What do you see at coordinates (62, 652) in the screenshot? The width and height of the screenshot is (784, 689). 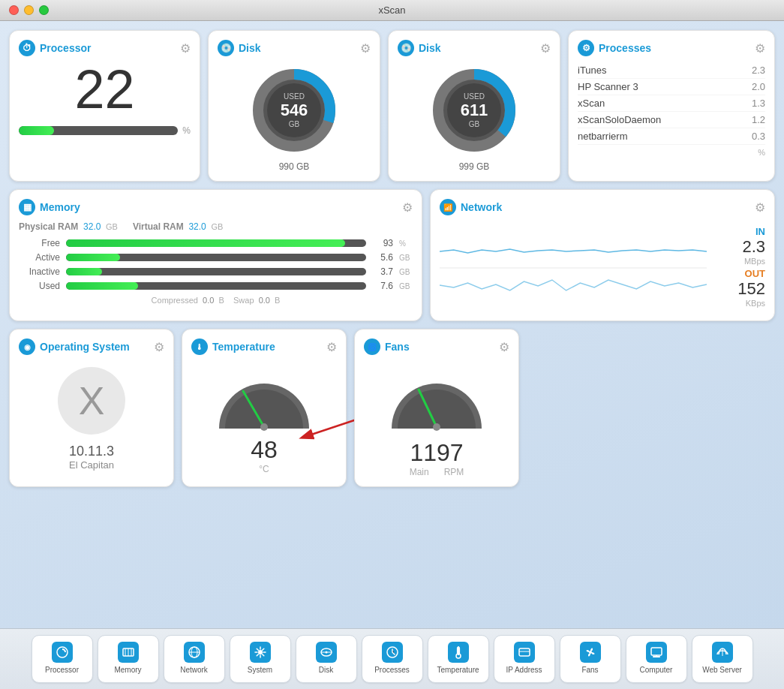 I see `toolbar-processor-icon` at bounding box center [62, 652].